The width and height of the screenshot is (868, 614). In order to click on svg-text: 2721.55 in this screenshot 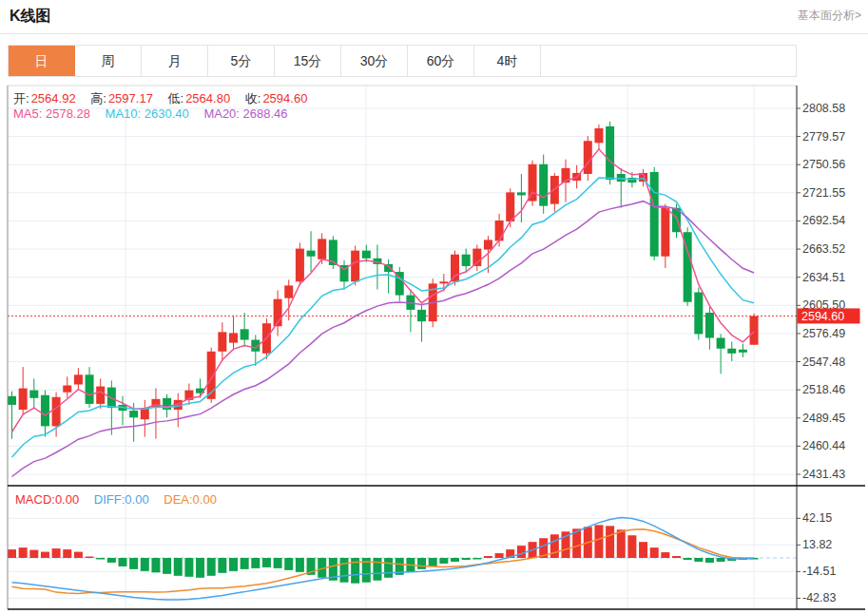, I will do `click(823, 193)`.